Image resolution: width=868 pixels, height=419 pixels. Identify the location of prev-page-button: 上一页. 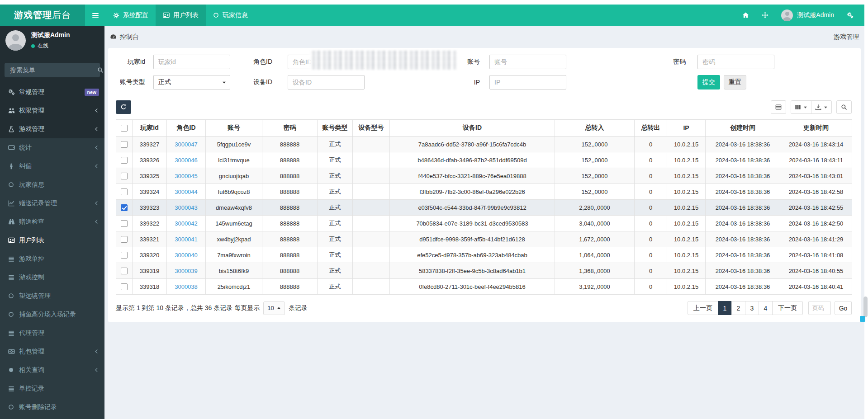
(703, 308).